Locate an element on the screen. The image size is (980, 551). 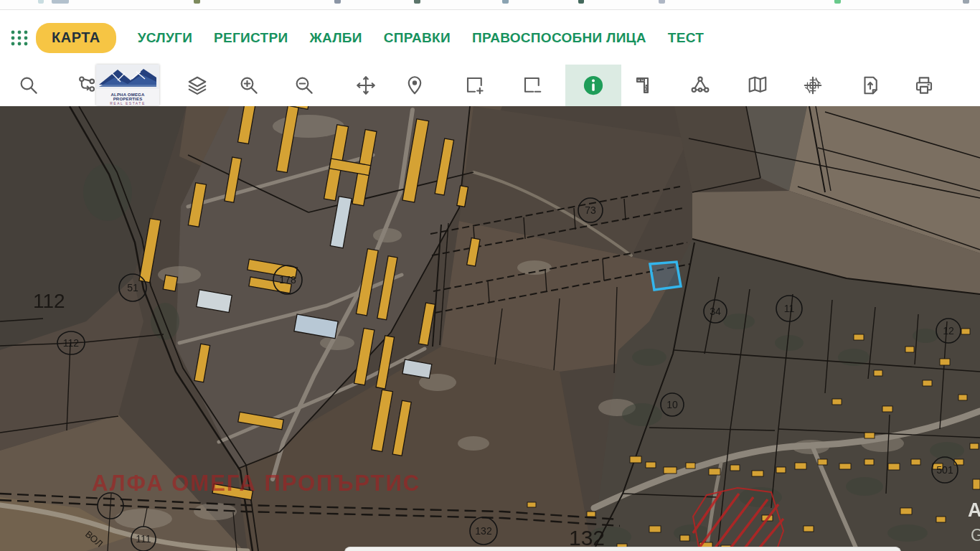
edge-watermark-line2: G is located at coordinates (976, 535).